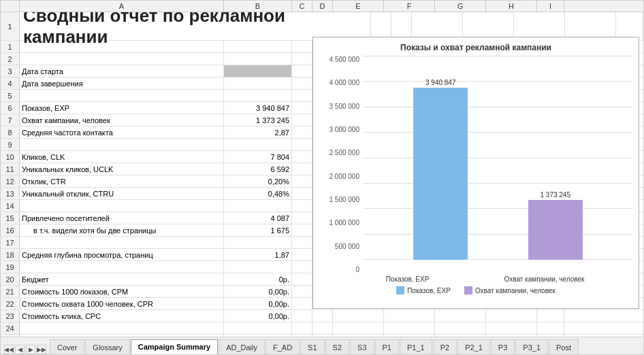 This screenshot has width=644, height=355. Describe the element at coordinates (122, 230) in the screenshot. I see `cell-a-16: в т.ч. видели хотя бы две страницы` at that location.